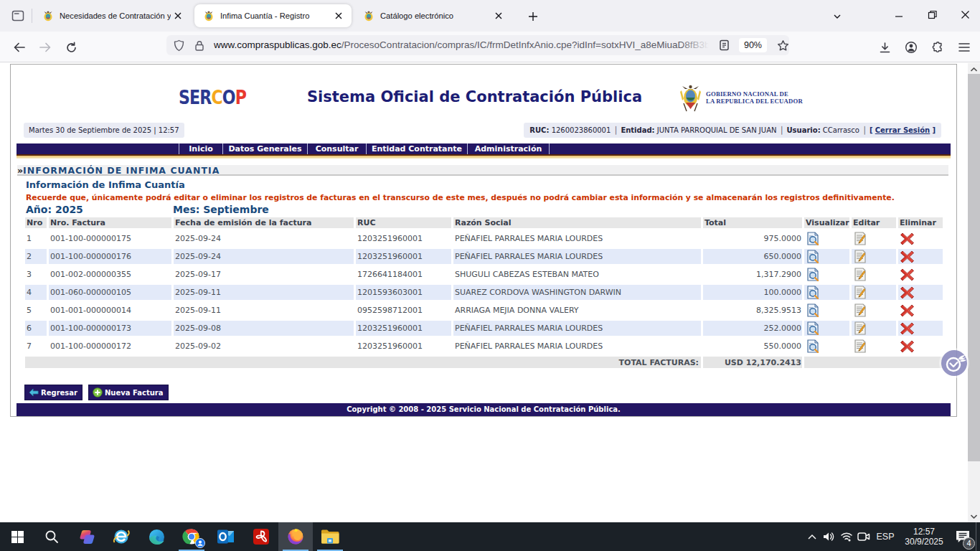  What do you see at coordinates (964, 47) in the screenshot?
I see `app-menu-button` at bounding box center [964, 47].